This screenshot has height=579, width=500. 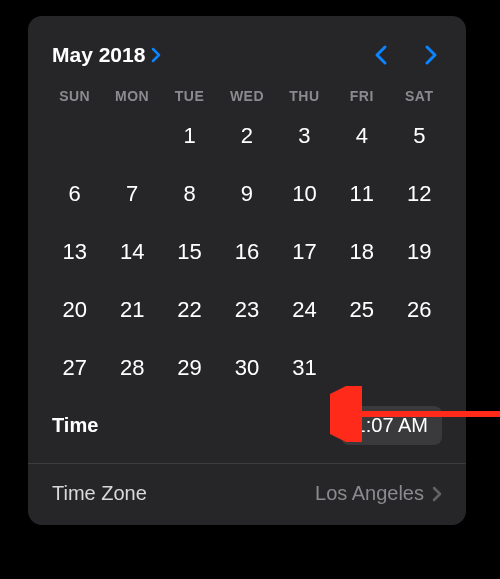 What do you see at coordinates (381, 55) in the screenshot?
I see `prev-month-button` at bounding box center [381, 55].